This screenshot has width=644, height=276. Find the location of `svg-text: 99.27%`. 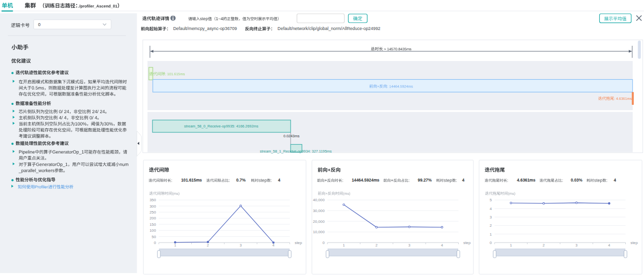

svg-text: 99.27% is located at coordinates (425, 180).